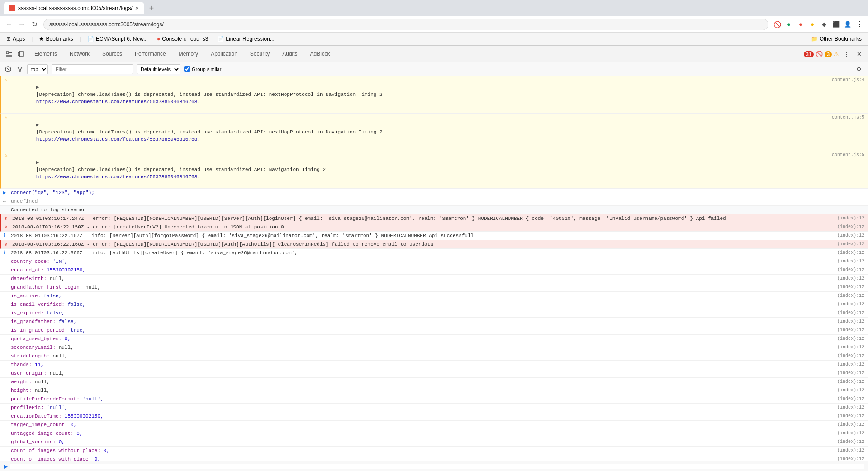 This screenshot has height=471, width=868. Describe the element at coordinates (421, 416) in the screenshot. I see `row-content-obj-19: creationDateTime: 155300302150,` at that location.